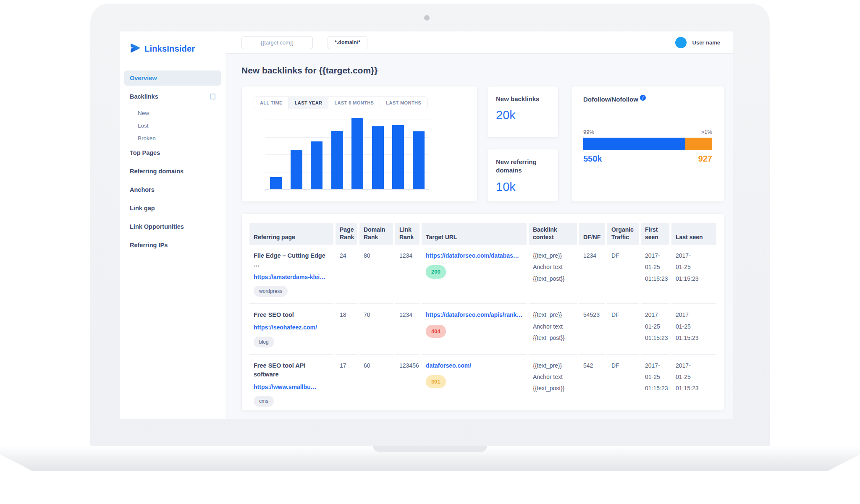  I want to click on dfnf-cell: 542, so click(592, 383).